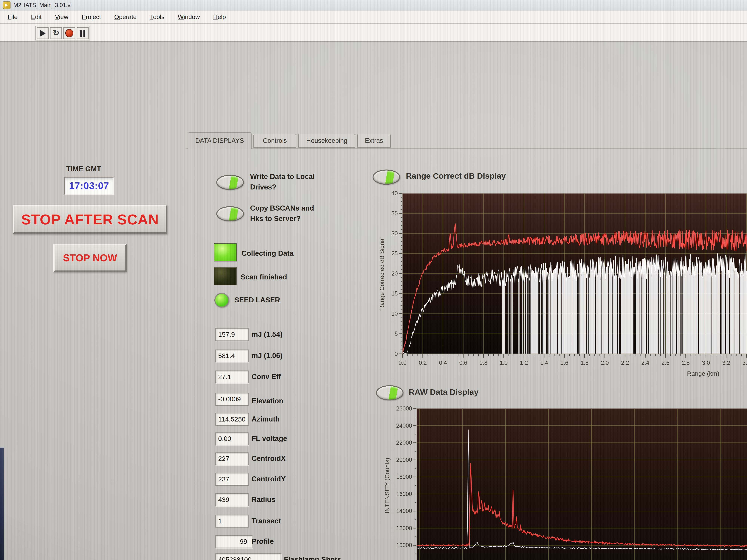 Image resolution: width=747 pixels, height=560 pixels. What do you see at coordinates (666, 363) in the screenshot?
I see `svg-text: 2.6` at bounding box center [666, 363].